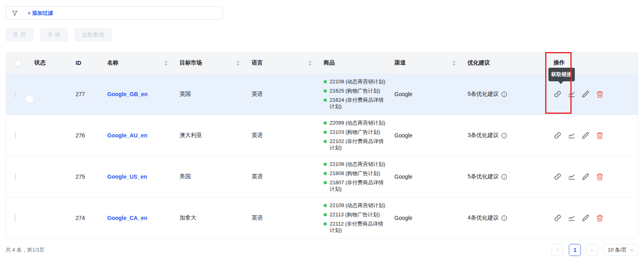  What do you see at coordinates (58, 35) in the screenshot?
I see `bulk-actions-toolbar: 开 启 关 停 拉取数据` at bounding box center [58, 35].